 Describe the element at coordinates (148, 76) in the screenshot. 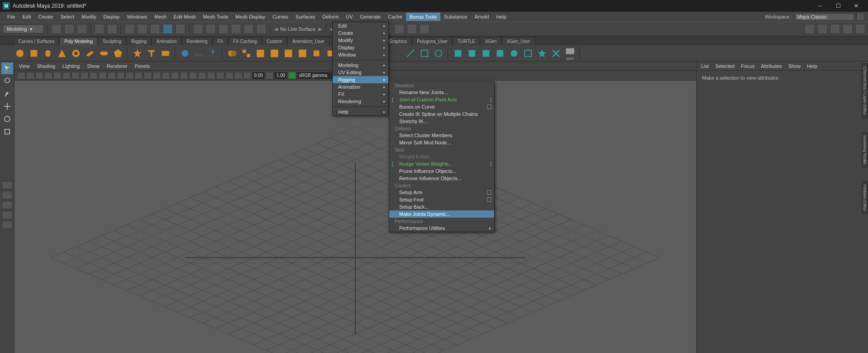

I see `smooth-shade-icon` at that location.